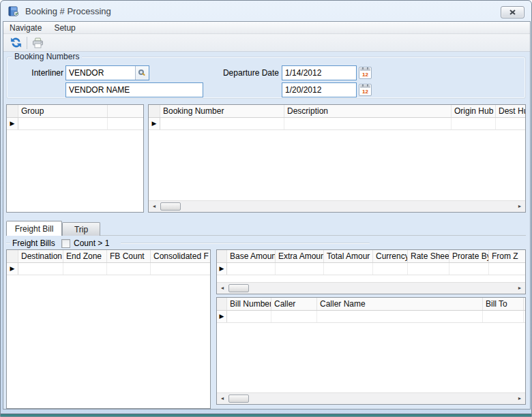 This screenshot has height=417, width=532. What do you see at coordinates (513, 12) in the screenshot?
I see `close-icon` at bounding box center [513, 12].